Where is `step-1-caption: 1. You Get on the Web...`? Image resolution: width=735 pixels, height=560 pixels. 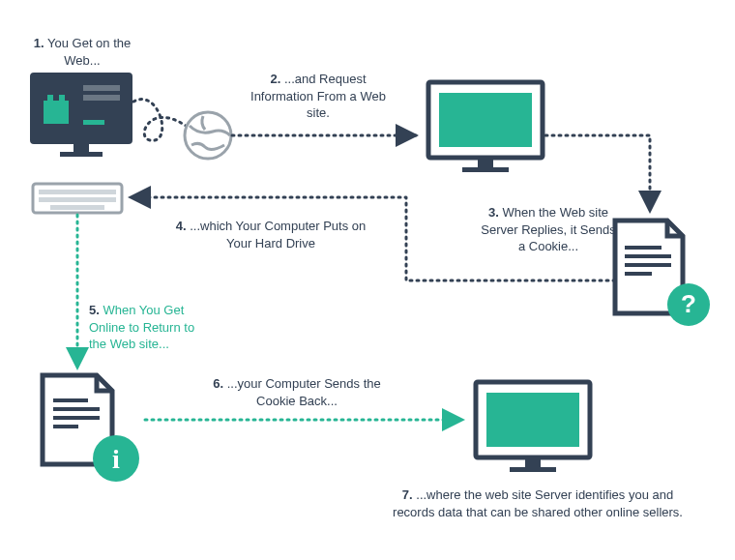
step-1-caption: 1. You Get on the Web... is located at coordinates (82, 52).